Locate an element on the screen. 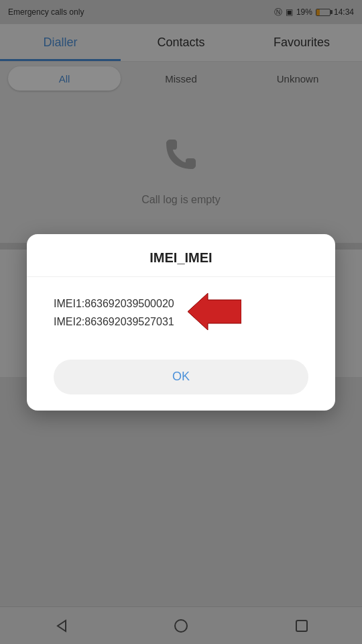 Image resolution: width=362 pixels, height=644 pixels. dialog-actions: OK is located at coordinates (181, 380).